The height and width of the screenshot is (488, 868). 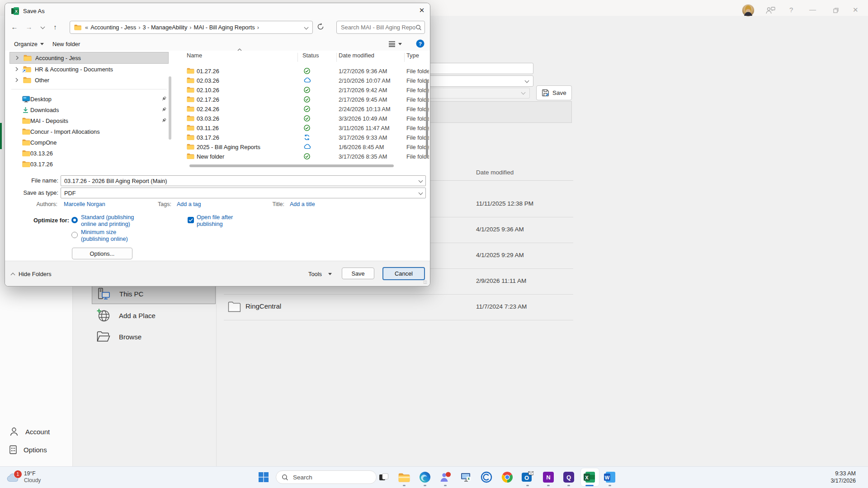 I want to click on search-input, so click(x=376, y=27).